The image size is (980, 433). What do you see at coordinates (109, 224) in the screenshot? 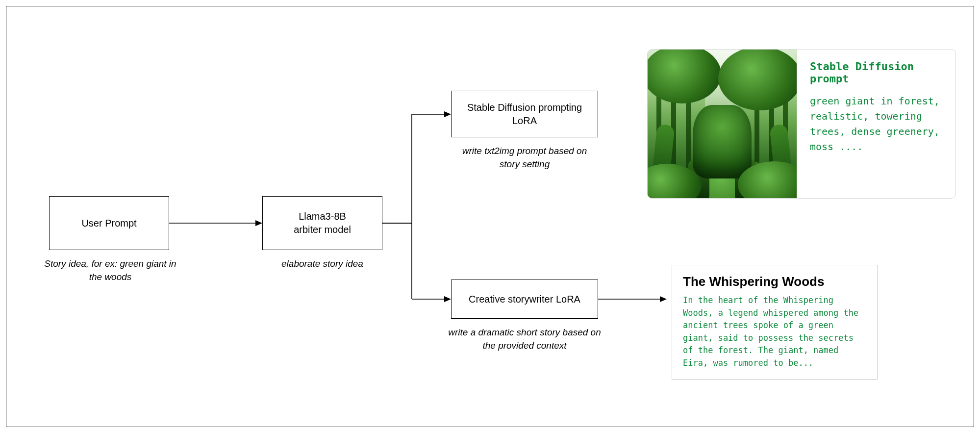
I see `node-user-prompt-label: User Prompt` at bounding box center [109, 224].